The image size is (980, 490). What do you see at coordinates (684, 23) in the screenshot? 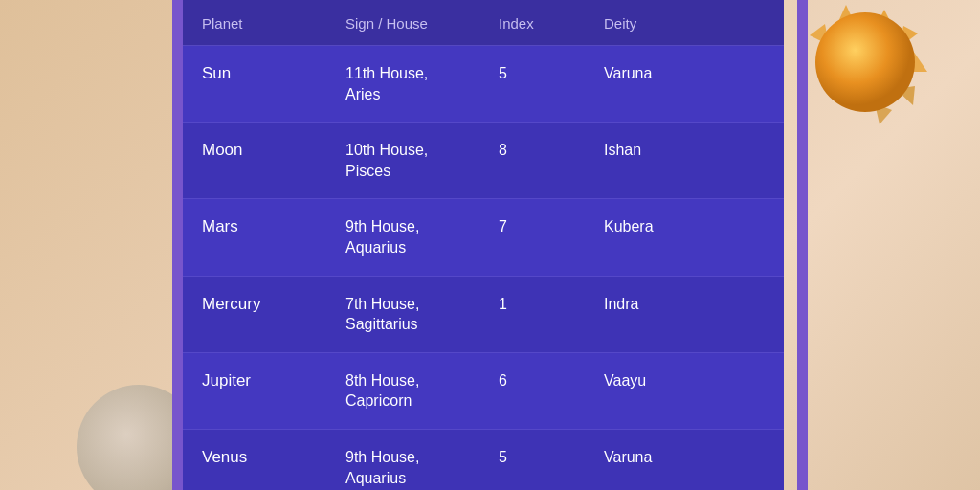
I see `col-header-deity: Deity` at bounding box center [684, 23].